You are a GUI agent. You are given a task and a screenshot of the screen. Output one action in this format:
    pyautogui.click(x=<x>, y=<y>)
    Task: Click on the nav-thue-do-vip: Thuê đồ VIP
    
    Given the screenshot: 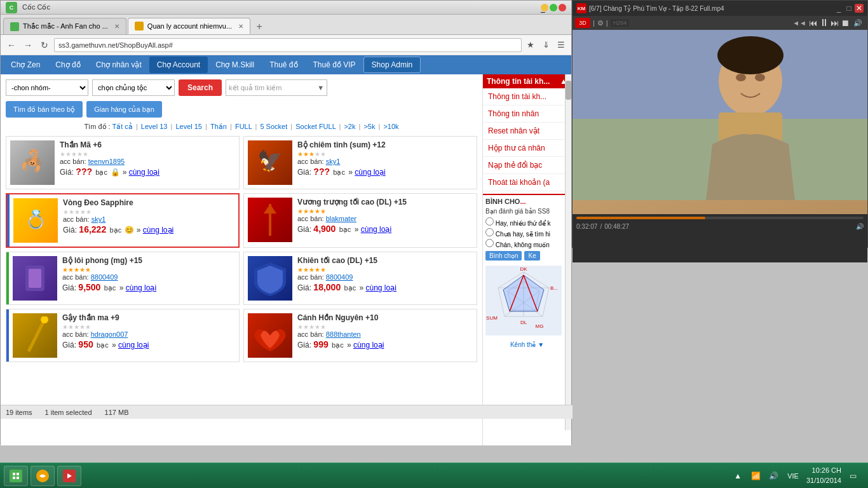 What is the action you would take?
    pyautogui.click(x=334, y=65)
    